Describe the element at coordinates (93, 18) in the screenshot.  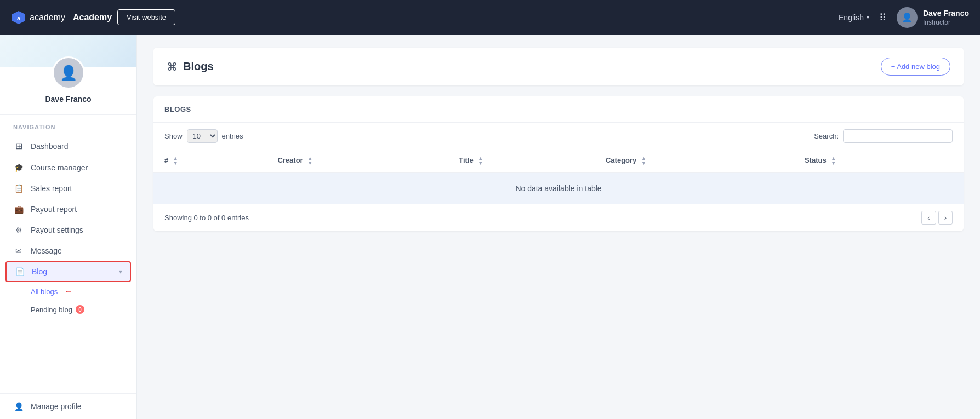
I see `navbar-brand: a academy Academy Visit website` at that location.